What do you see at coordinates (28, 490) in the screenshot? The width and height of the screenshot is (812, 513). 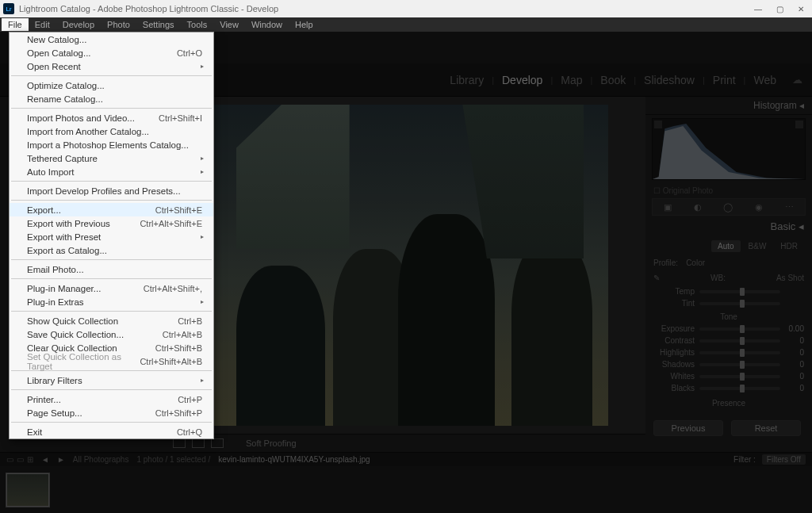 I see `thumbnail` at bounding box center [28, 490].